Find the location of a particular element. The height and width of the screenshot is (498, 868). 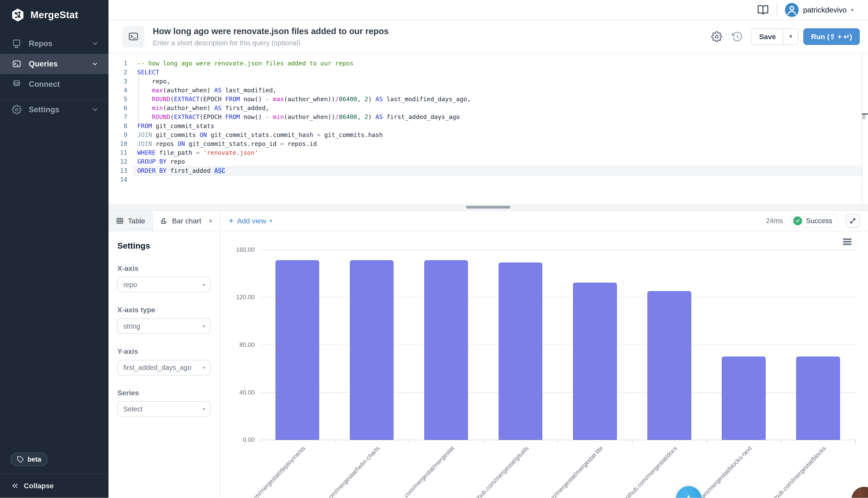

query-duration: 24ms is located at coordinates (775, 221).